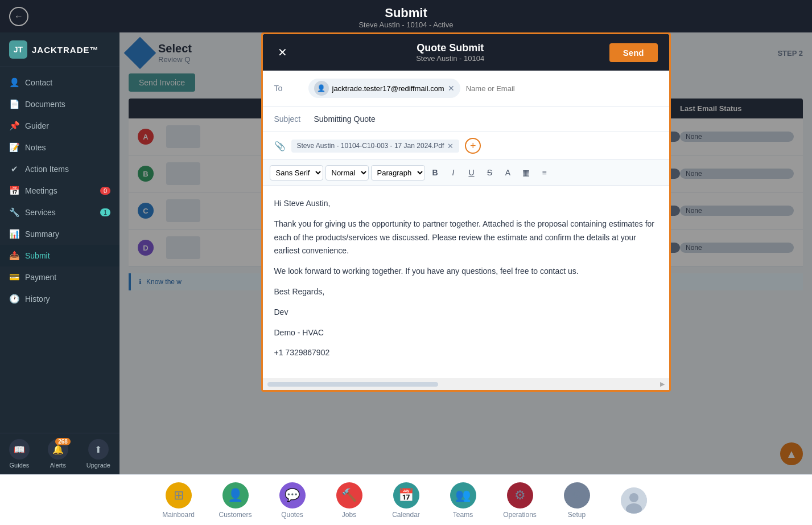  Describe the element at coordinates (179, 501) in the screenshot. I see `nav-item-mainboard: ⊞ Mainboard` at that location.